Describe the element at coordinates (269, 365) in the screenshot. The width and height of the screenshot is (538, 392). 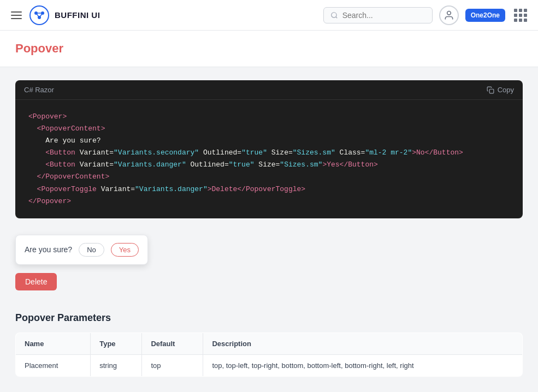
I see `table-row: Placement string top top, top-left, top-…` at that location.